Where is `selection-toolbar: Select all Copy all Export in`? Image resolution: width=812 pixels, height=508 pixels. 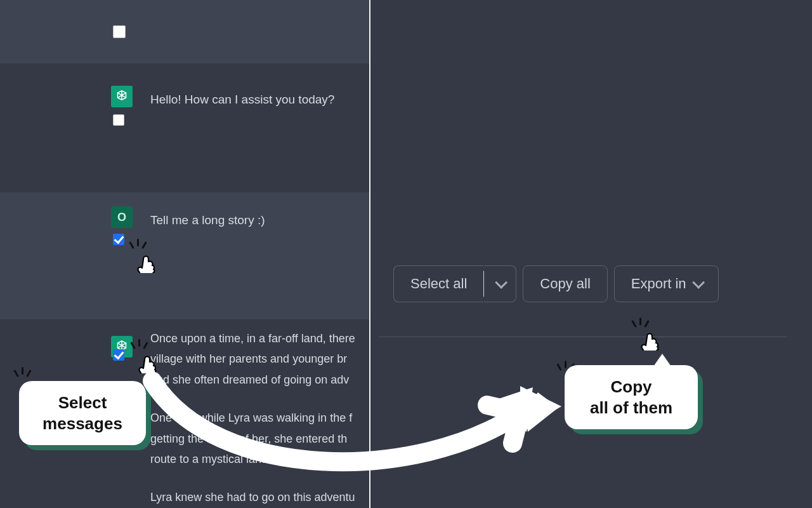
selection-toolbar: Select all Copy all Export in is located at coordinates (556, 284).